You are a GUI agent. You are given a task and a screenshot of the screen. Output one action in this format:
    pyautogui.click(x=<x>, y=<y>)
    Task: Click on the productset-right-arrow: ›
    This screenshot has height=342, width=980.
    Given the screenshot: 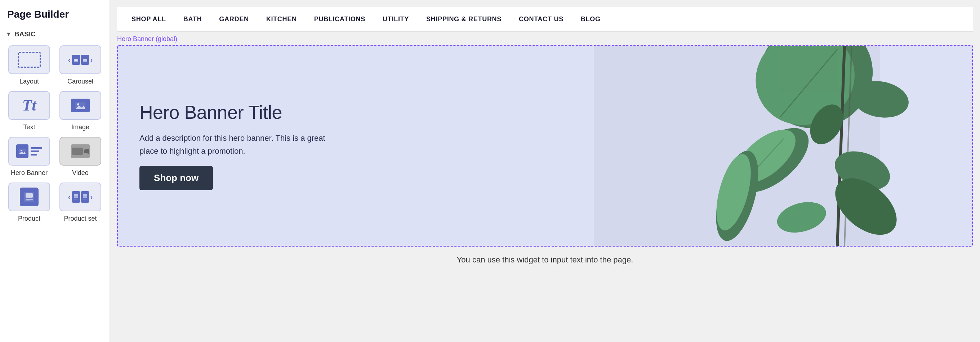 What is the action you would take?
    pyautogui.click(x=92, y=197)
    